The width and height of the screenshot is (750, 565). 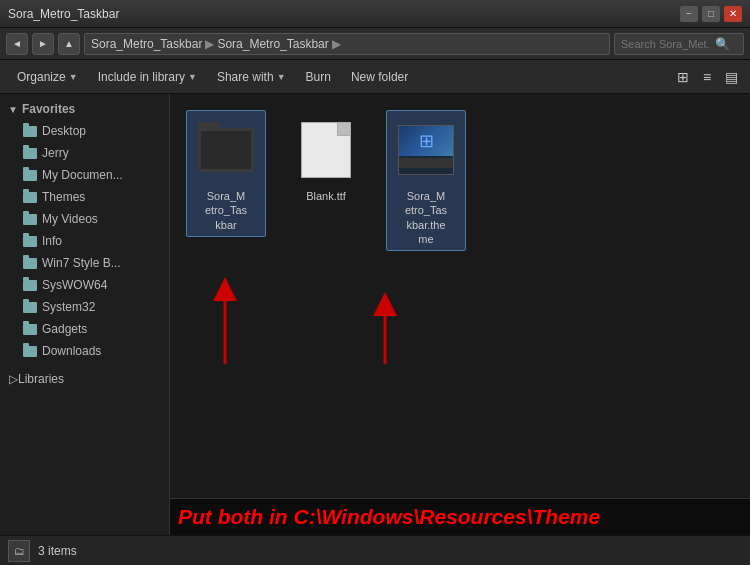 I want to click on window-controls: − □ ✕, so click(x=711, y=14).